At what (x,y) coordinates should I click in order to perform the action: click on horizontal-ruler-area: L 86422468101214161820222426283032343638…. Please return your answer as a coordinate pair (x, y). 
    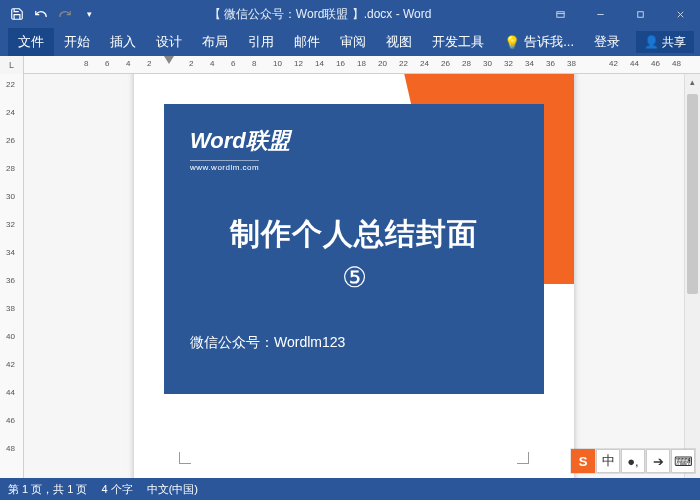
    Looking at the image, I should click on (350, 65).